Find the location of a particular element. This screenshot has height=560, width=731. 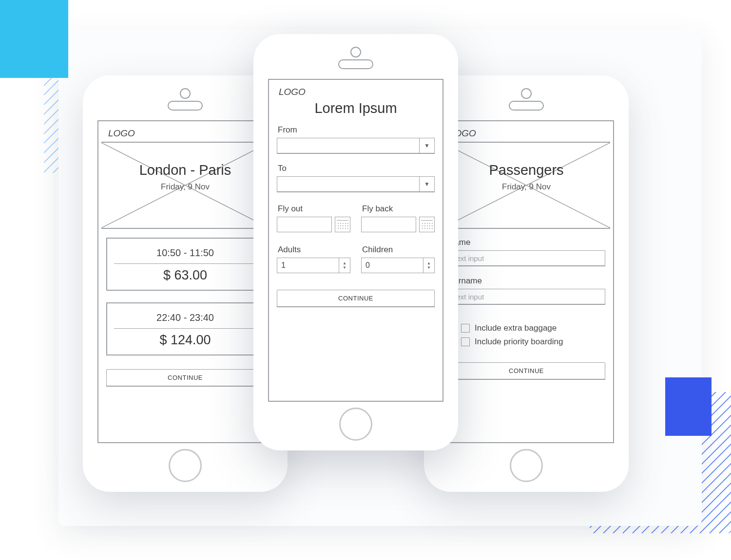

screen-passengers: LOGO Passengers Friday, 9 Nov Name Text … is located at coordinates (526, 281).